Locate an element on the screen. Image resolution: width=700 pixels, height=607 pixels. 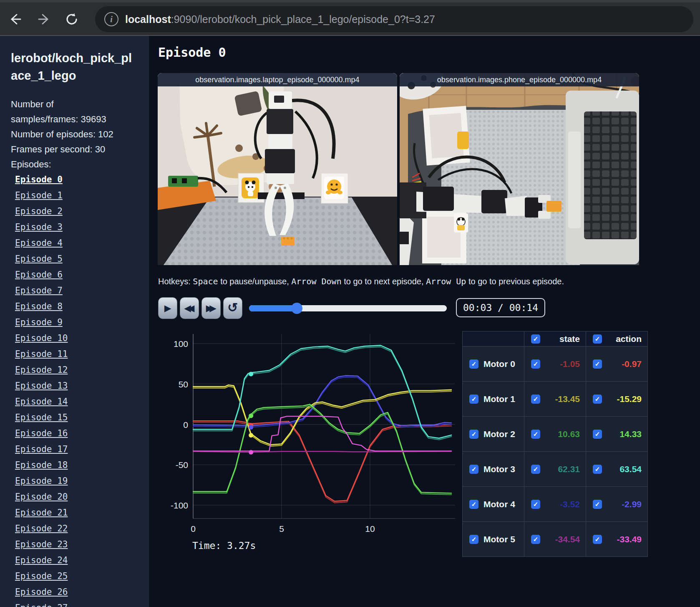
episode-list-item: Episode 11 is located at coordinates (82, 354).